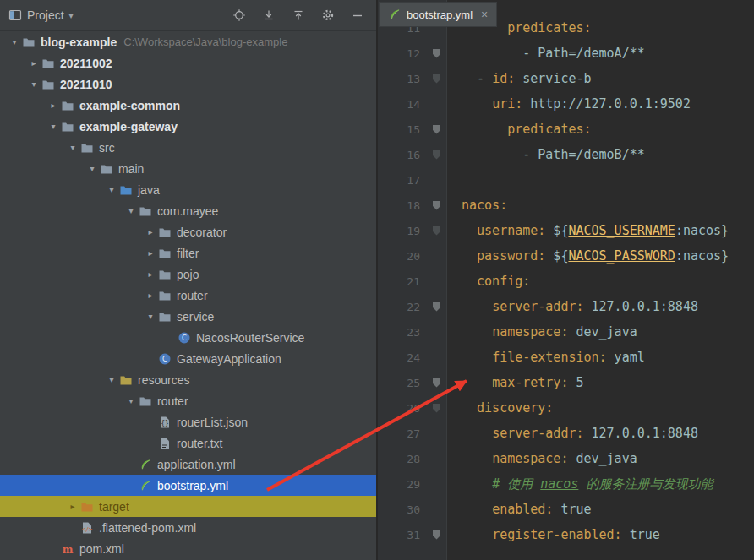 The image size is (754, 560). What do you see at coordinates (548, 53) in the screenshot?
I see `code-text: - Path=/demoA/**` at bounding box center [548, 53].